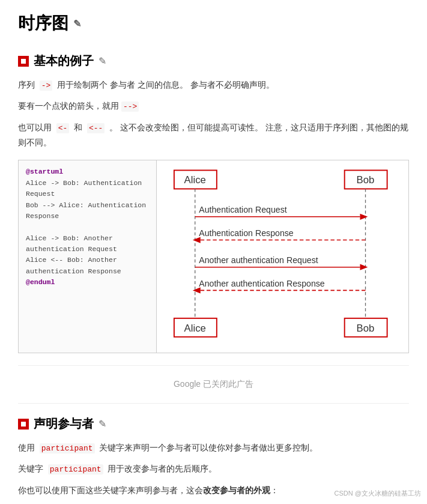 The image size is (427, 504). I want to click on section1-edit-icon: ✎, so click(102, 61).